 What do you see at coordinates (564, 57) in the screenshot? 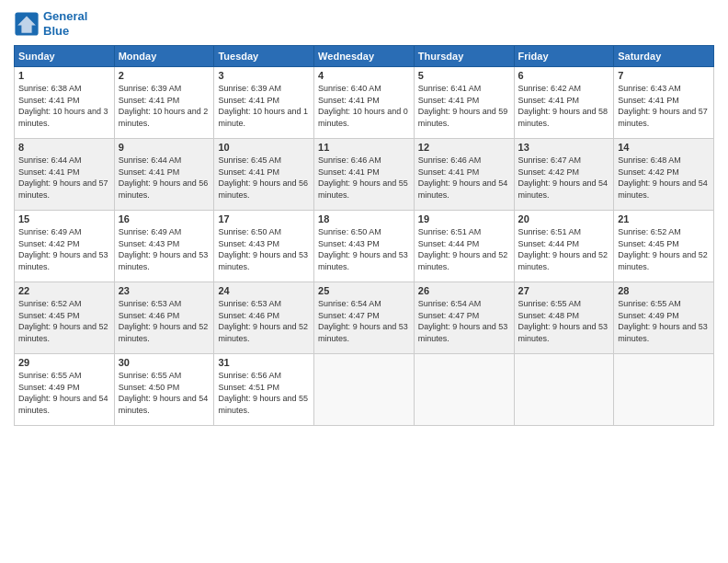
I see `day-header-friday: Friday` at bounding box center [564, 57].